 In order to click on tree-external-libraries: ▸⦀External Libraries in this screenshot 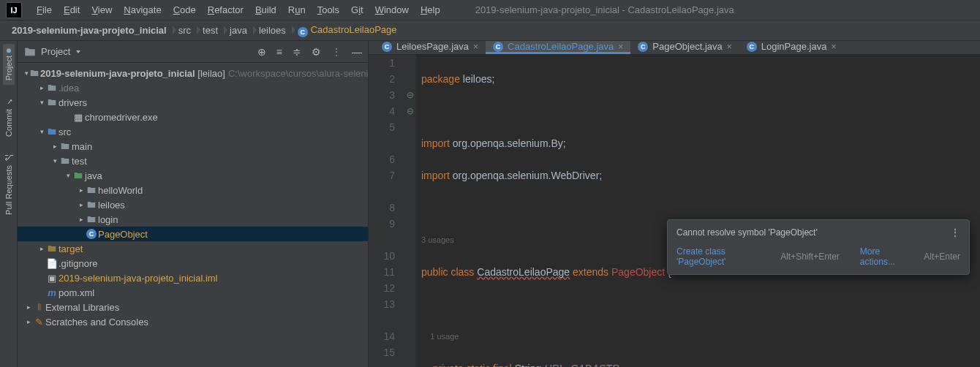, I will do `click(193, 307)`.